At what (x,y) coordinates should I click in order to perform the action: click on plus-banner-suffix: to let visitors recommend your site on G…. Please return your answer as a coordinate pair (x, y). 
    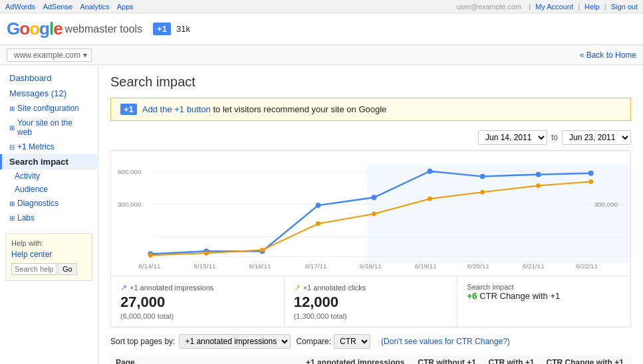
    Looking at the image, I should click on (299, 109).